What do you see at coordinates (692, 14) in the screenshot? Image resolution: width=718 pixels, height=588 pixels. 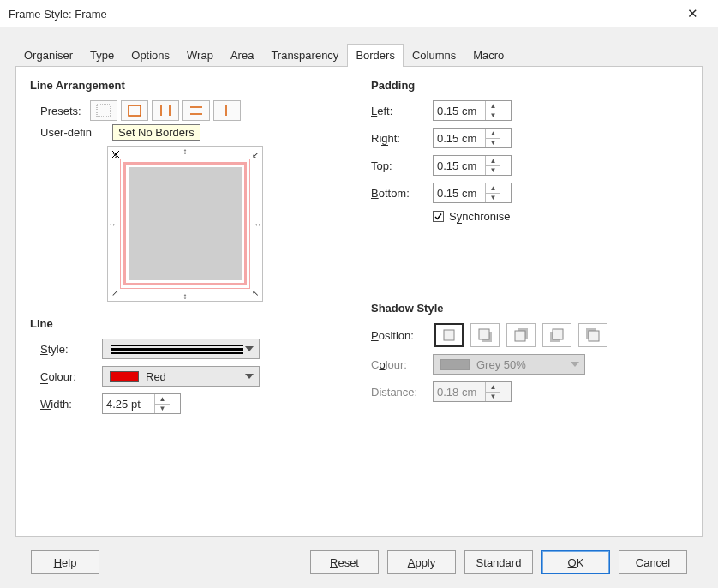 I see `close-button: ✕` at bounding box center [692, 14].